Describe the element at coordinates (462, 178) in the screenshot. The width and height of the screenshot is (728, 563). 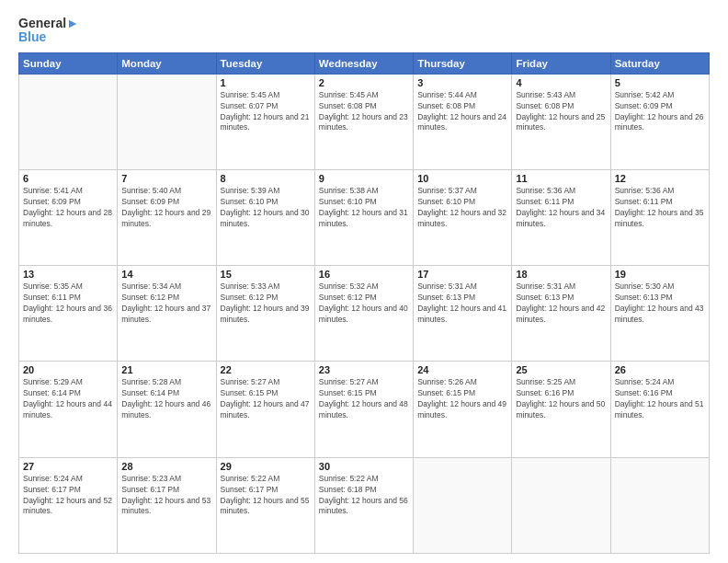
I see `day-number: 10` at that location.